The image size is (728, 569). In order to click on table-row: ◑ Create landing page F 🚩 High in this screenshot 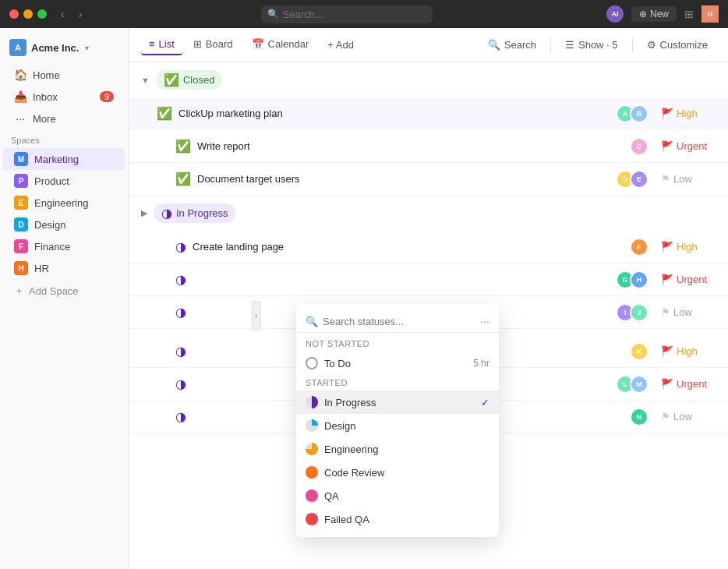, I will do `click(429, 247)`.